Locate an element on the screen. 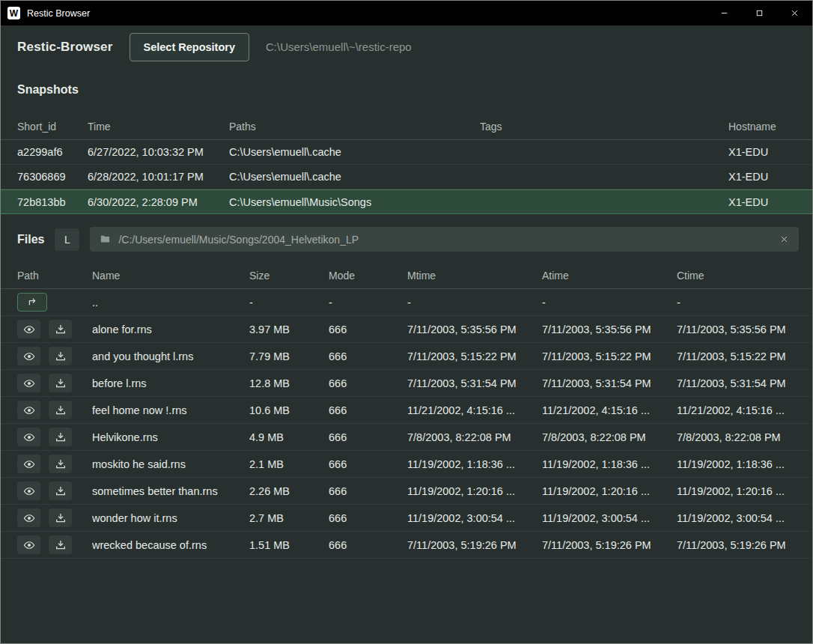 This screenshot has height=644, width=813. close-button is located at coordinates (795, 13).